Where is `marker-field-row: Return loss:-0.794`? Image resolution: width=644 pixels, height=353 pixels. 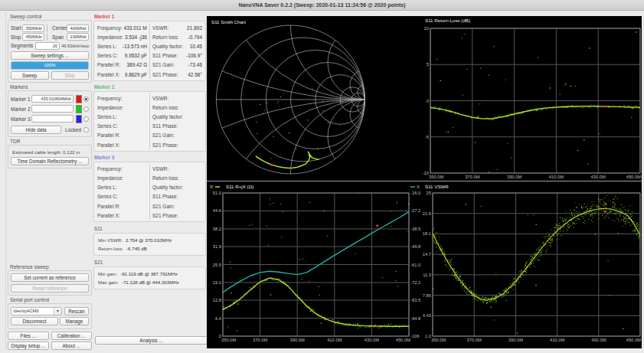
marker-field-row: Return loss:-0.794 is located at coordinates (178, 37).